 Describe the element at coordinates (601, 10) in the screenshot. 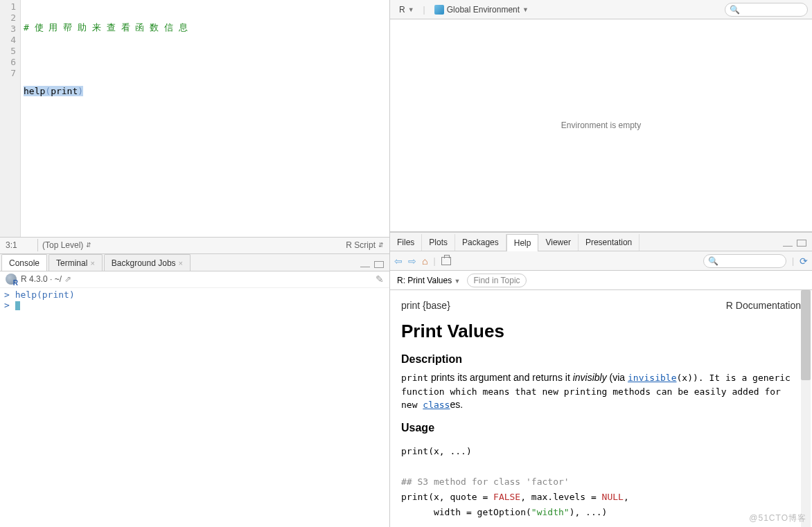

I see `environment-toolbar: R ▼ | Global Environment ▼ 🔍` at that location.